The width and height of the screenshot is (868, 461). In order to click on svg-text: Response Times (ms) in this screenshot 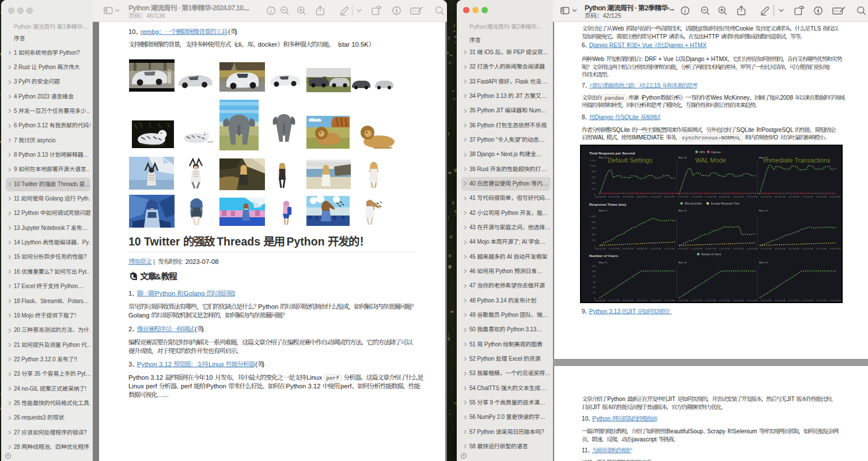, I will do `click(608, 204)`.